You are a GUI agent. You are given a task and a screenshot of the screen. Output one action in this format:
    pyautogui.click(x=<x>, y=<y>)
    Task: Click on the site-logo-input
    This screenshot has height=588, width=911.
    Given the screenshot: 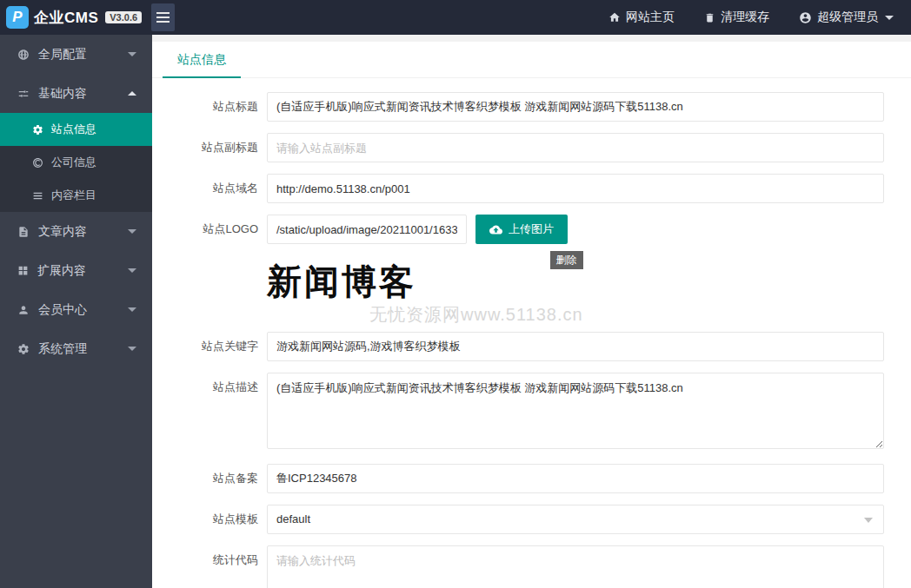 What is the action you would take?
    pyautogui.click(x=367, y=229)
    